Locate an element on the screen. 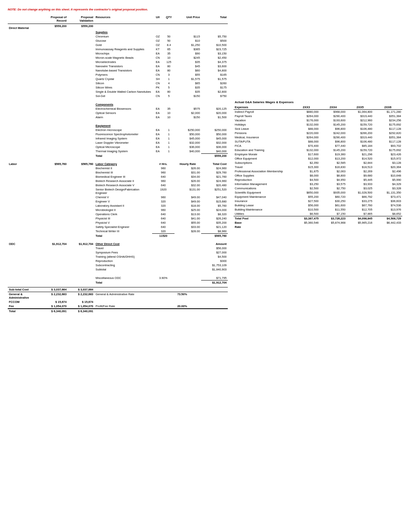  ga-table-row: SUTA/FUTA $88,000 $96,800 $106,480 $117,… is located at coordinates (318, 141).